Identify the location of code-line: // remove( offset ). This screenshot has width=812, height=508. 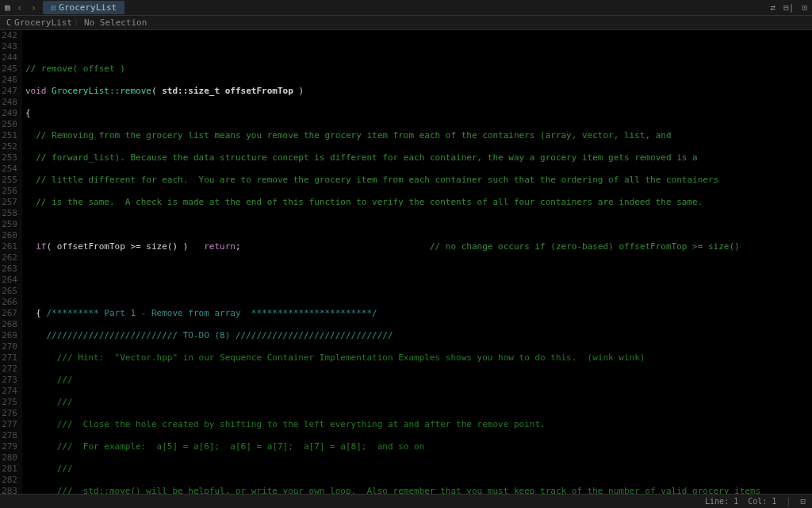
(419, 69).